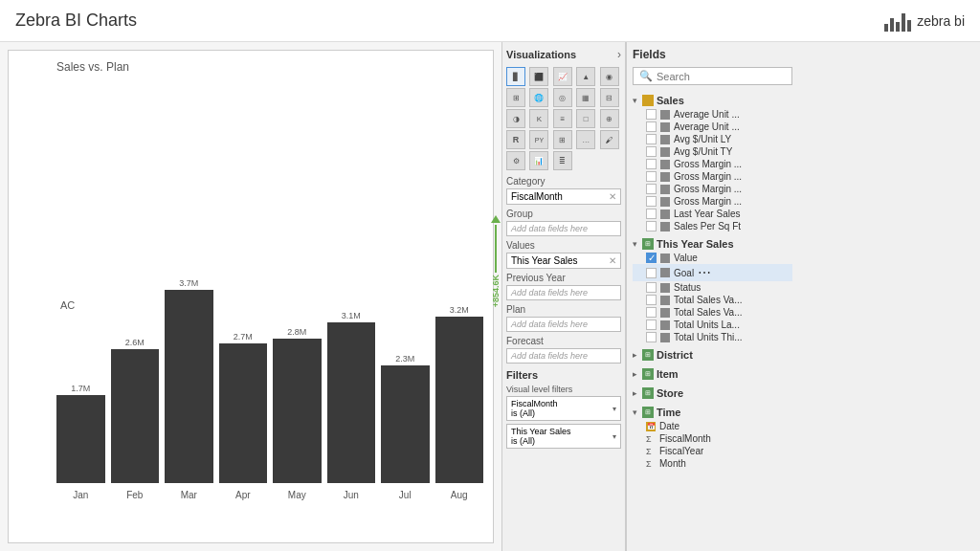 The image size is (980, 551). Describe the element at coordinates (516, 161) in the screenshot. I see `viz-icon-format: ⚙` at that location.